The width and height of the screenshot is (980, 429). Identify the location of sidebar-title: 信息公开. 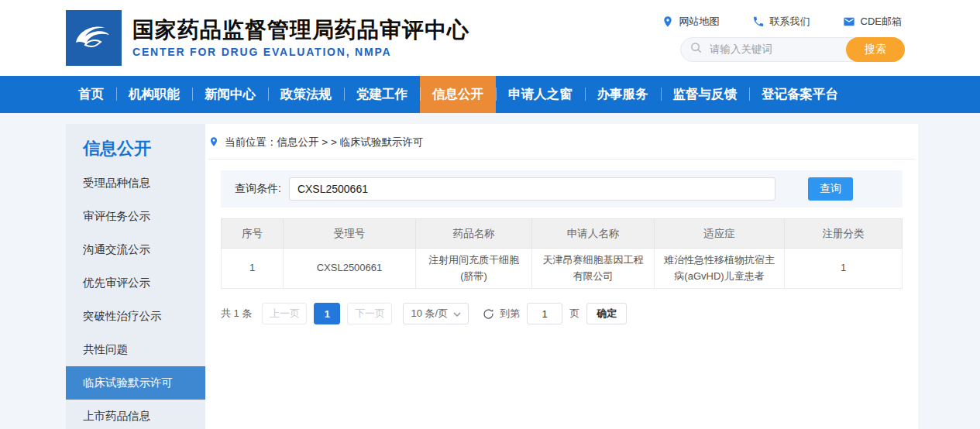
(136, 146).